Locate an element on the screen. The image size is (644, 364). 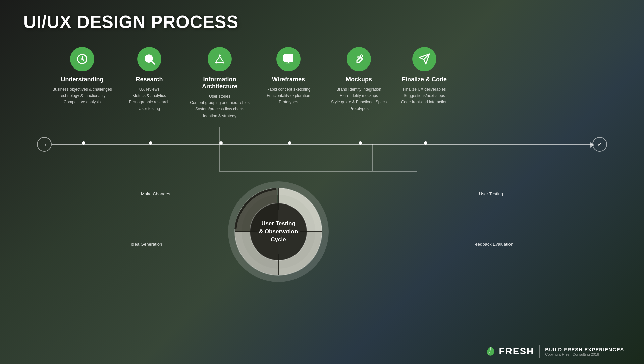
lower-connector-mockups-lower is located at coordinates (372, 158).